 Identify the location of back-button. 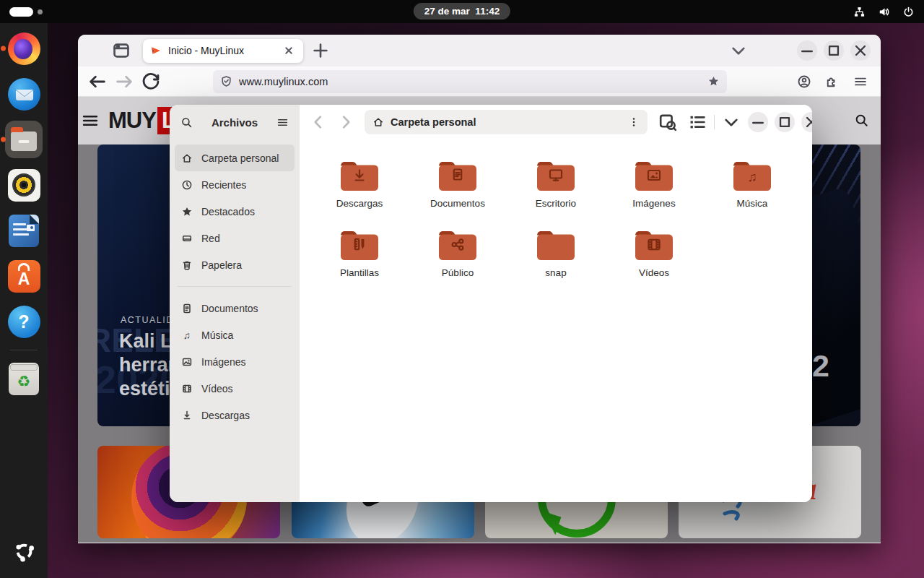
(97, 82).